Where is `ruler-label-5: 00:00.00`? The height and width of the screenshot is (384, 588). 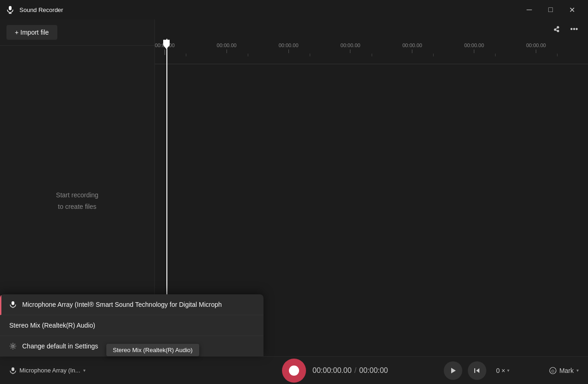
ruler-label-5: 00:00.00 is located at coordinates (474, 45).